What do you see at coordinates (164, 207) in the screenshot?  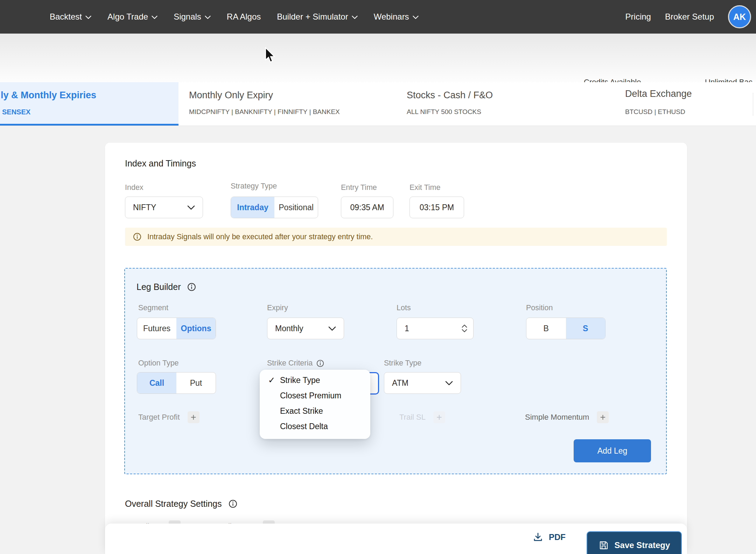 I see `index-select: NIFTY` at bounding box center [164, 207].